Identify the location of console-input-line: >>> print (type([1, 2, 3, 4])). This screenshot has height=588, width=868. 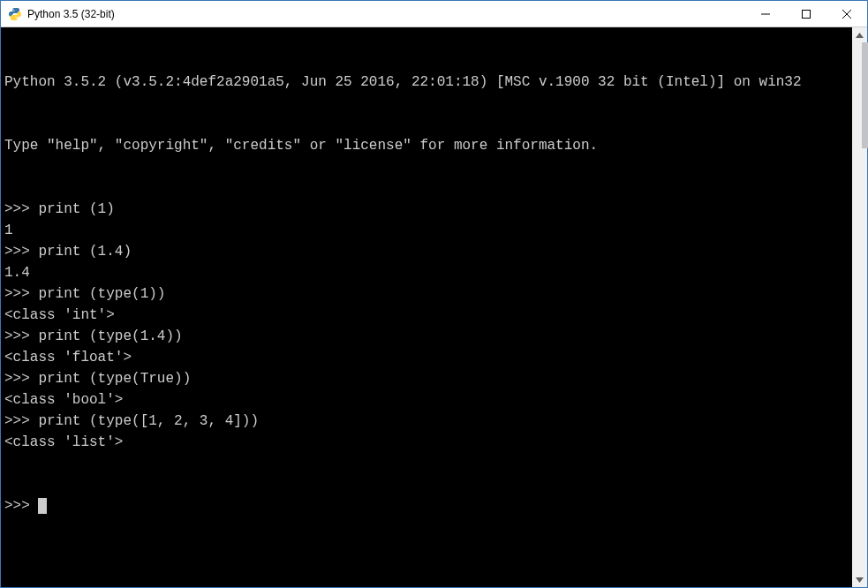
(426, 421).